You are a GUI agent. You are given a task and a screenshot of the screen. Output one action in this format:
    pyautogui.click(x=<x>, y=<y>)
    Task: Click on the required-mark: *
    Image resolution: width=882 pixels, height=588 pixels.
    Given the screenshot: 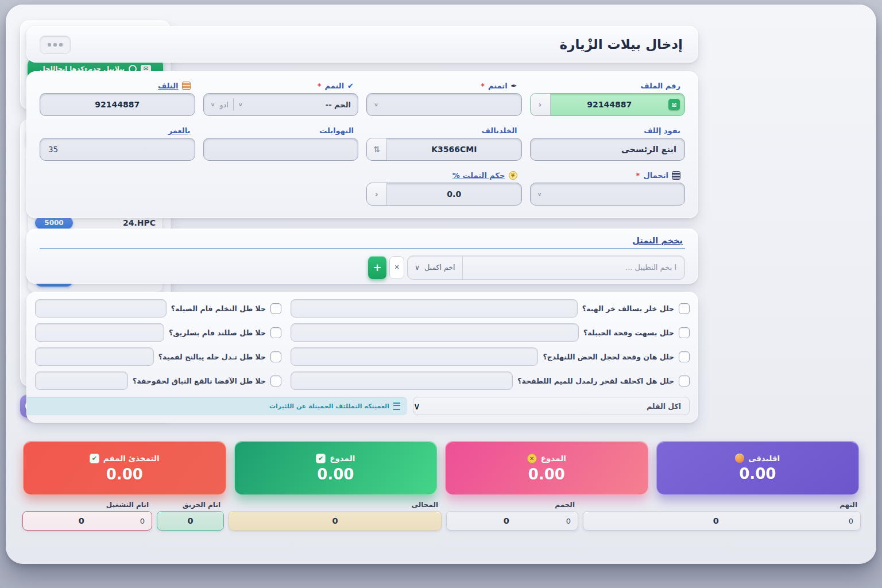 What is the action you would take?
    pyautogui.click(x=639, y=176)
    